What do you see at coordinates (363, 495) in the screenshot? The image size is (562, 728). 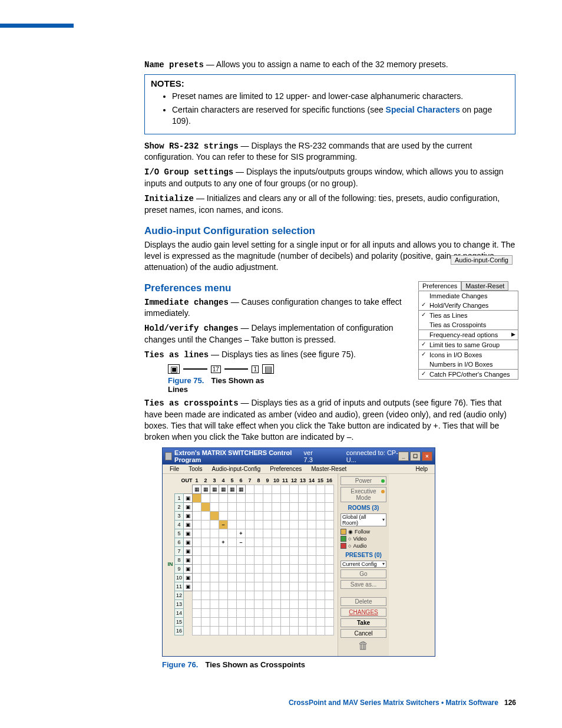 I see `executive-mode-button: Executive Mode` at bounding box center [363, 495].